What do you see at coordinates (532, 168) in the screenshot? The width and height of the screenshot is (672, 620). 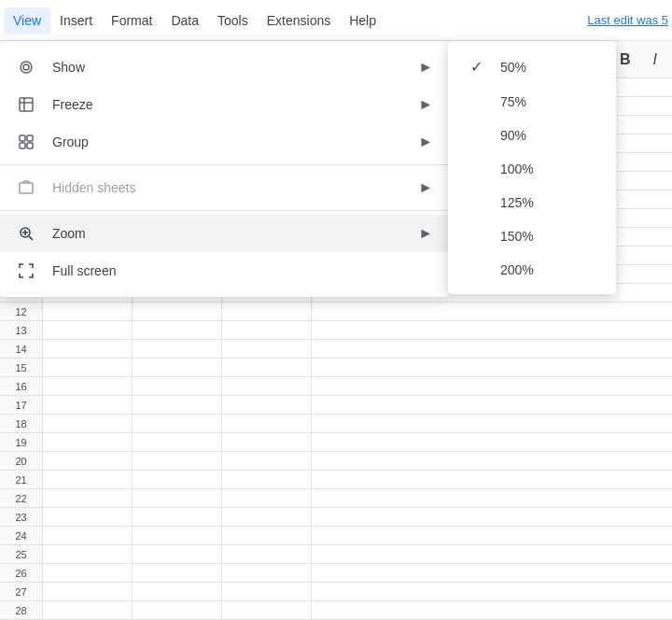 I see `zoom-submenu: ✓50%75%90%100%125%150%200%` at bounding box center [532, 168].